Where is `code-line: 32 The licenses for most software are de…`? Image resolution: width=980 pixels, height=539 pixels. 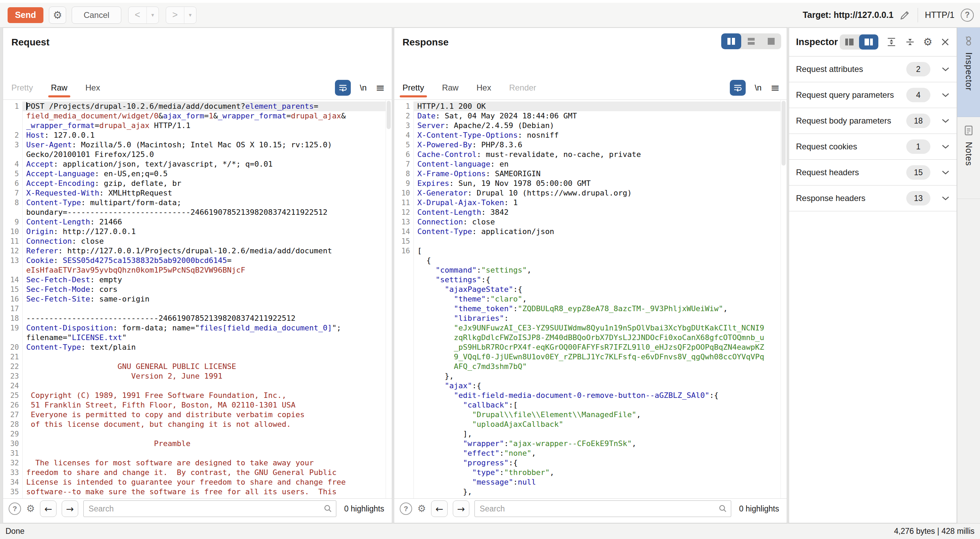
code-line: 32 The licenses for most software are de… is located at coordinates (197, 463).